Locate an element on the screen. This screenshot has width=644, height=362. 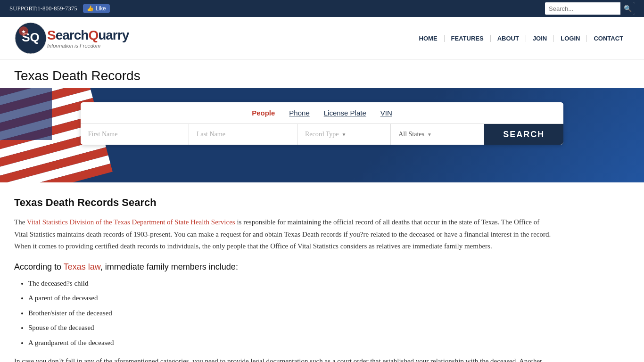
fb-thumb-icon: 👍 is located at coordinates (91, 8).